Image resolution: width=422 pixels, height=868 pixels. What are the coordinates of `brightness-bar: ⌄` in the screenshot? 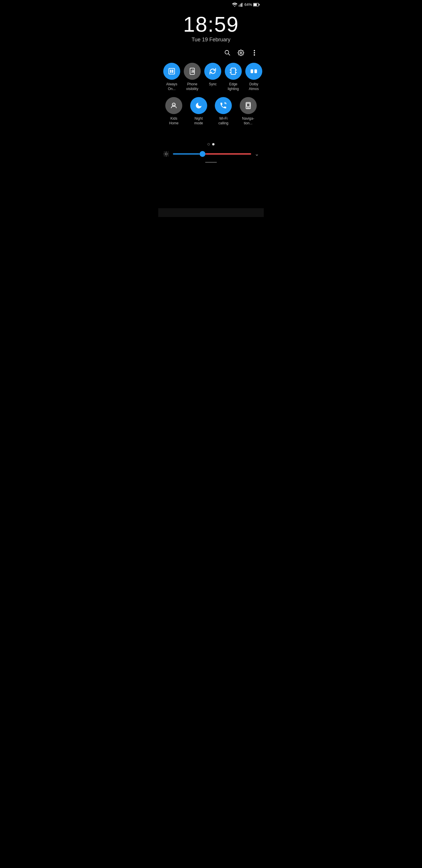 It's located at (211, 154).